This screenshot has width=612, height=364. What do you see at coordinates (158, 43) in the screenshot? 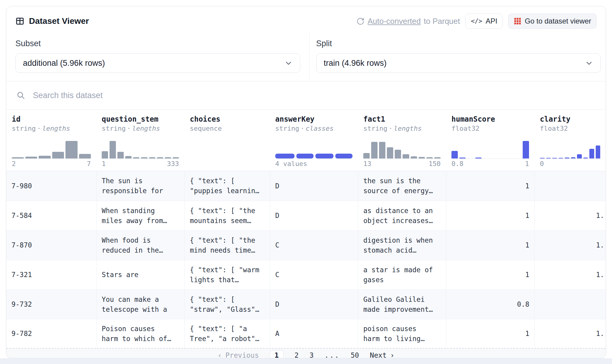
I see `subset-label: Subset` at bounding box center [158, 43].